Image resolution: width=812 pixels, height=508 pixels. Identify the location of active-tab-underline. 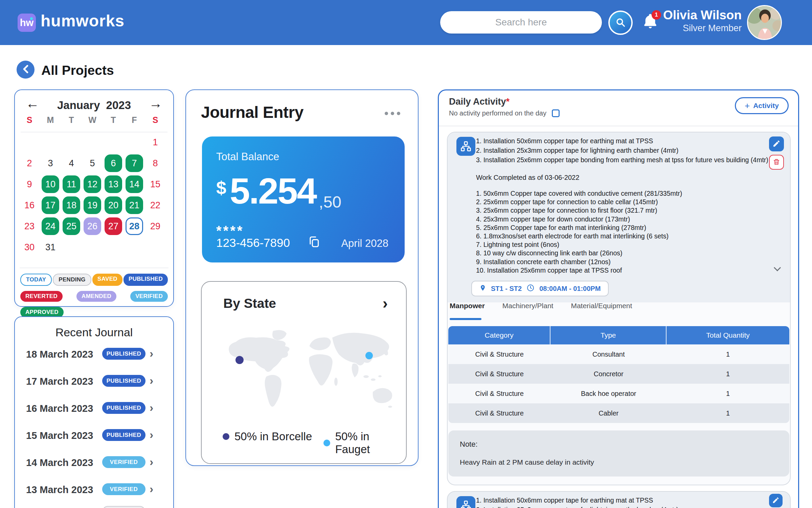
(466, 319).